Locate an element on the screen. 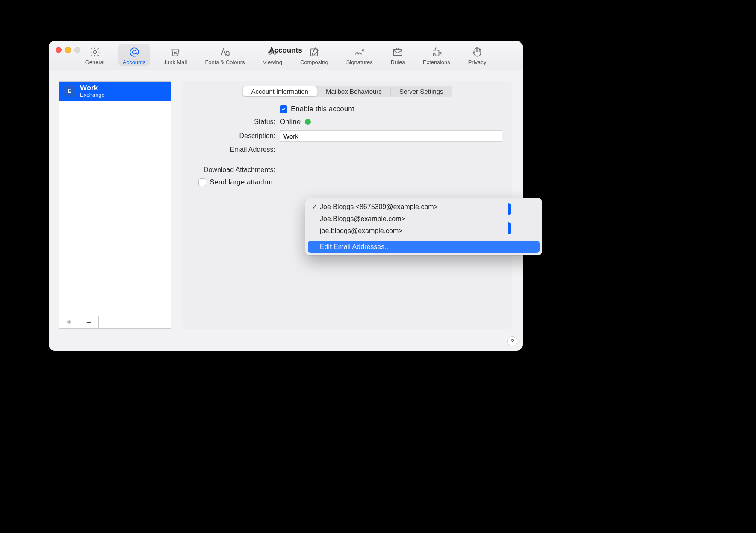 The image size is (756, 533). email-option-label: joe.bloggs@example.com> is located at coordinates (361, 231).